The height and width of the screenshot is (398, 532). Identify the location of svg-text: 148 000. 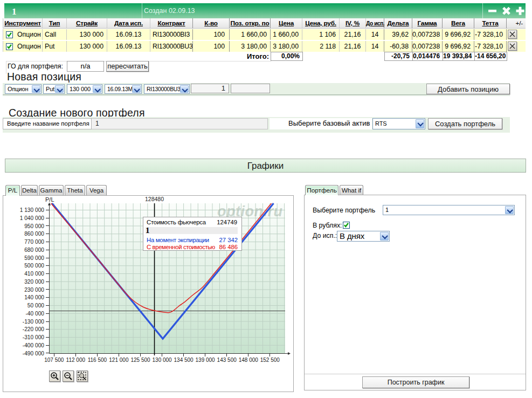
(249, 360).